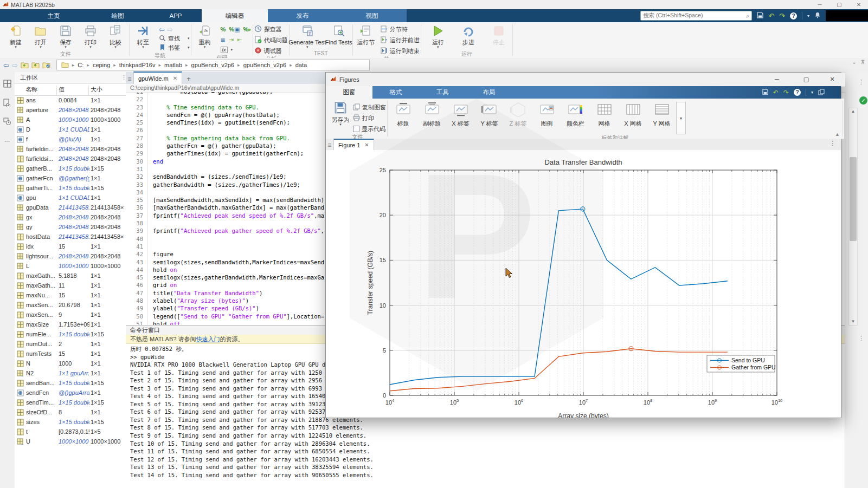 Image resolution: width=868 pixels, height=488 pixels. Describe the element at coordinates (70, 422) in the screenshot. I see `workspace-row-sizes: sizes1×15 double1×15` at that location.